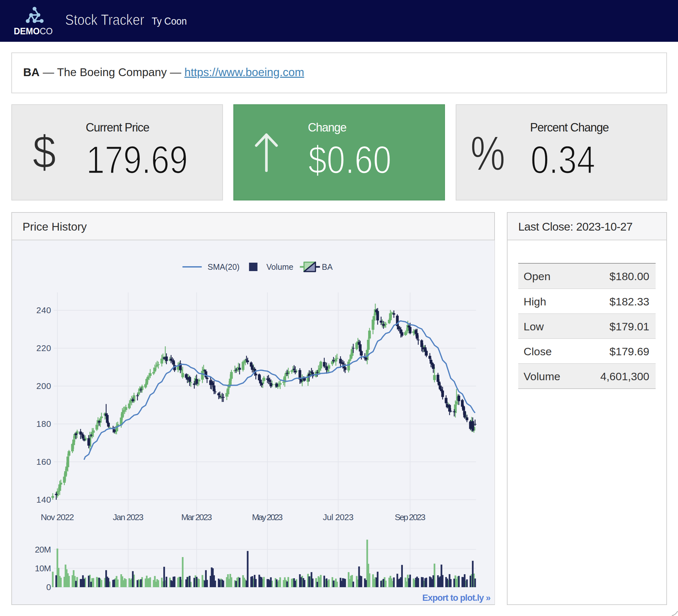 The width and height of the screenshot is (678, 616). I want to click on svg-text: 220, so click(44, 348).